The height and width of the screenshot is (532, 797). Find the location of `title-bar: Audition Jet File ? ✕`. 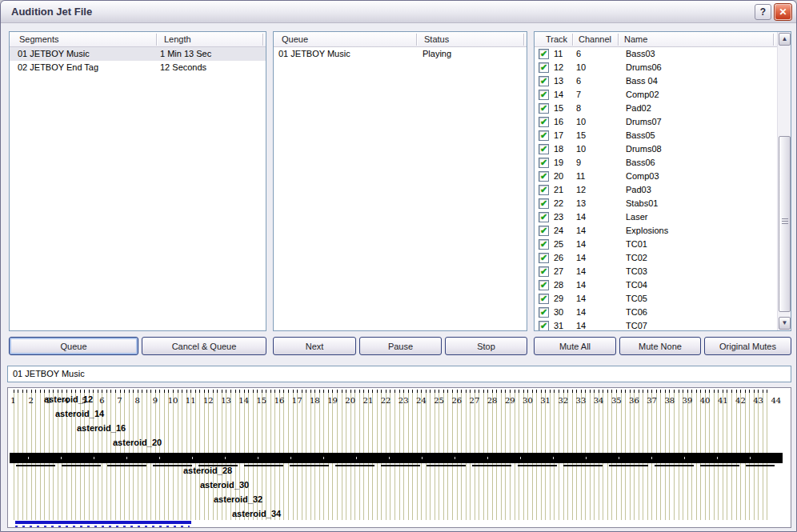

title-bar: Audition Jet File ? ✕ is located at coordinates (398, 12).